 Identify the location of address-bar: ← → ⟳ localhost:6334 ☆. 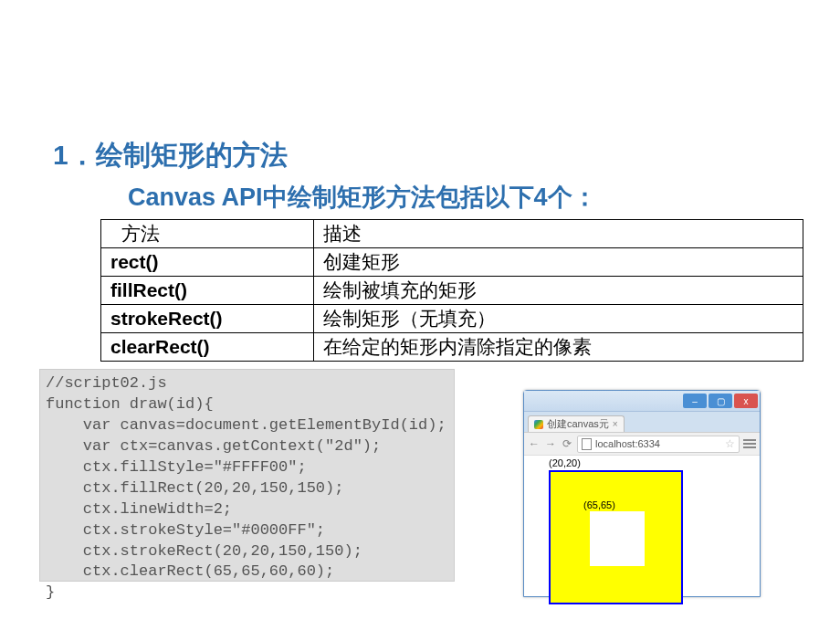
(642, 444).